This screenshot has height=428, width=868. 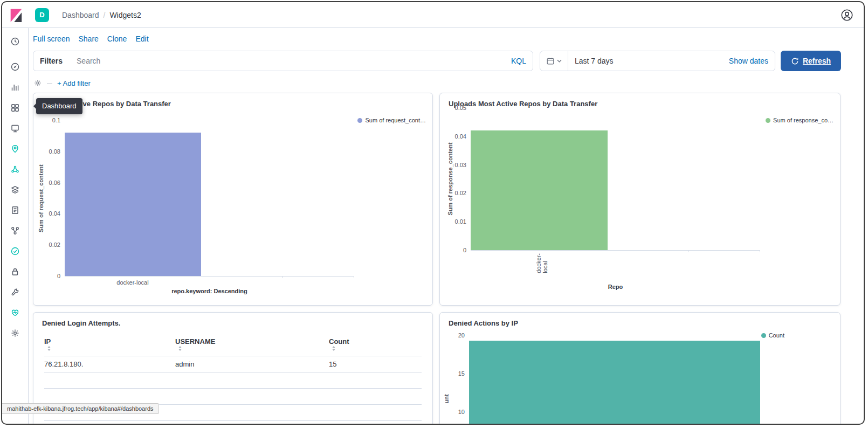 What do you see at coordinates (283, 61) in the screenshot?
I see `query-bar: Filters KQL` at bounding box center [283, 61].